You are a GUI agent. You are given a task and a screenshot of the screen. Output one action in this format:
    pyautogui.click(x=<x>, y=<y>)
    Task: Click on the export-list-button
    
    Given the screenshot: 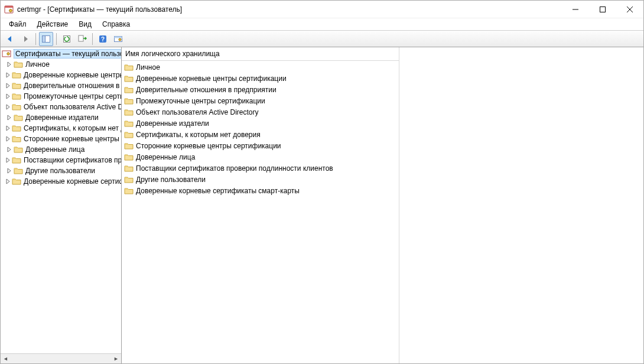 What is the action you would take?
    pyautogui.click(x=82, y=39)
    